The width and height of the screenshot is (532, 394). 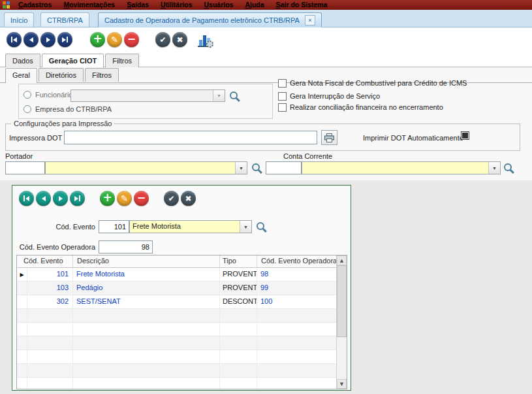 What do you see at coordinates (23, 60) in the screenshot?
I see `tab-dados: Dados` at bounding box center [23, 60].